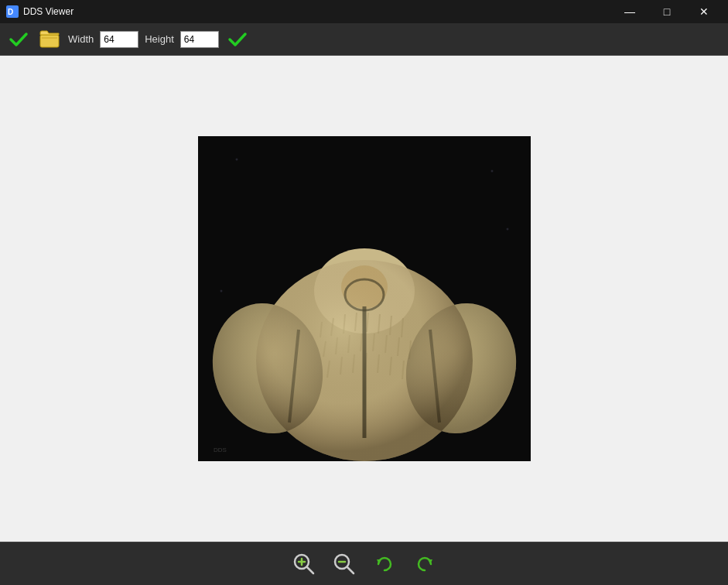  Describe the element at coordinates (119, 39) in the screenshot. I see `width-input` at that location.